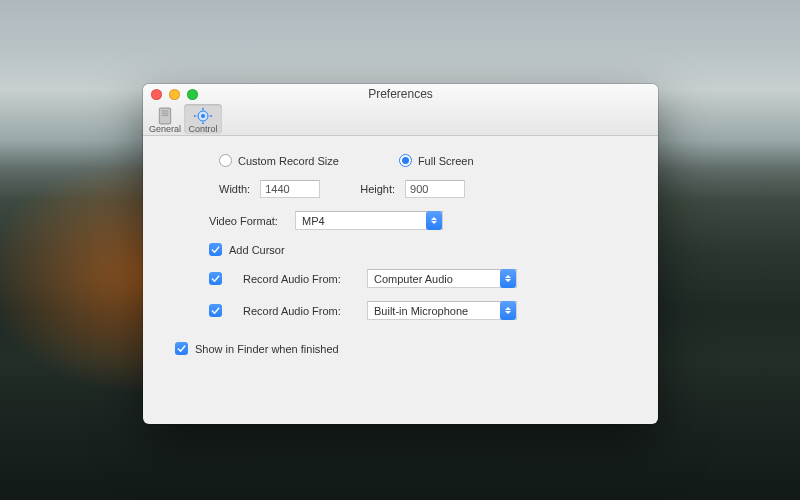 Image resolution: width=800 pixels, height=500 pixels. What do you see at coordinates (314, 221) in the screenshot?
I see `video-format-value: MP4` at bounding box center [314, 221].